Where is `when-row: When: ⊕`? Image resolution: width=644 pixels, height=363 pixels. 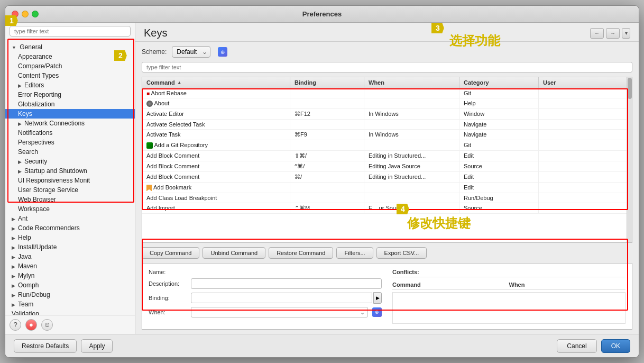 when-row: When: ⊕ is located at coordinates (265, 312).